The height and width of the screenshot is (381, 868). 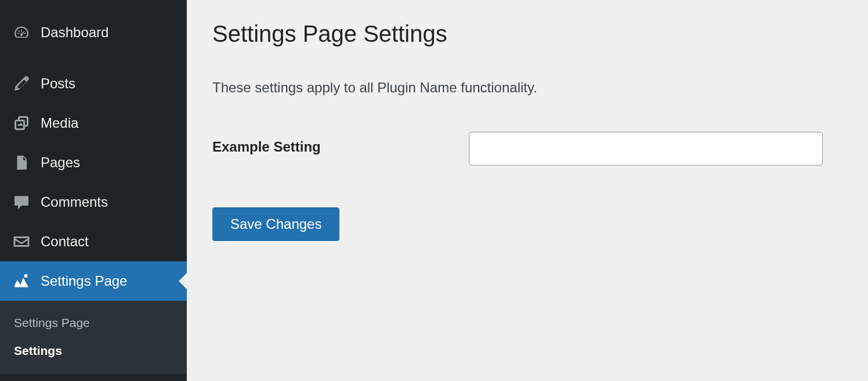 I want to click on save-changes-button: Save Changes, so click(x=276, y=224).